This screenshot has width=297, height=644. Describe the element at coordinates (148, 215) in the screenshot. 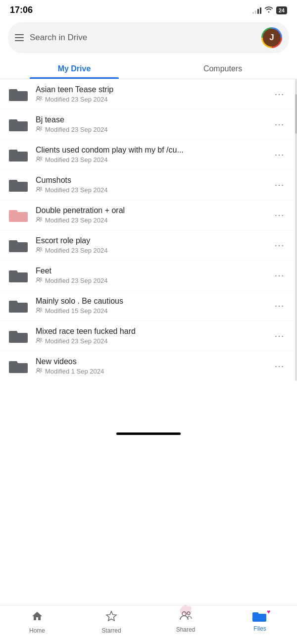

I see `list-item: Double penetration + oral Modified 23 Se…` at that location.